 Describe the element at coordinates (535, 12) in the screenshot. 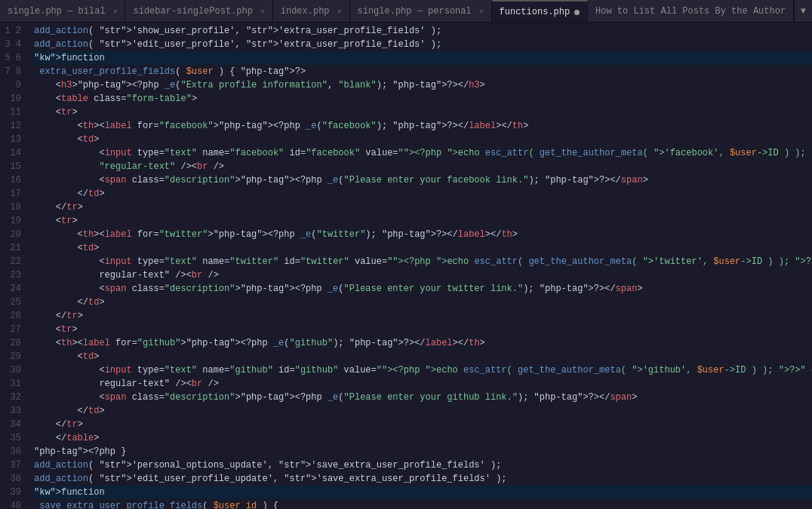

I see `tab-label: functions.php` at that location.